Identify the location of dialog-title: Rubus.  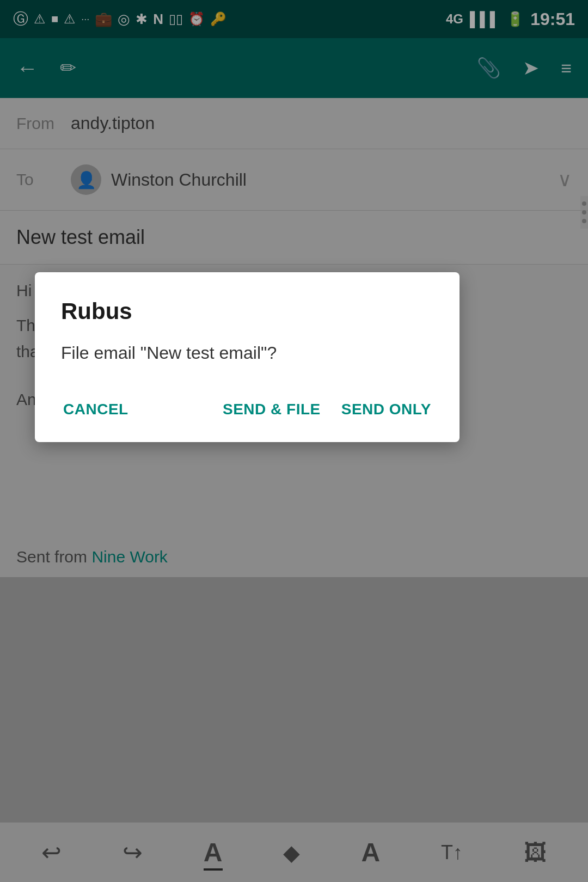
(247, 311).